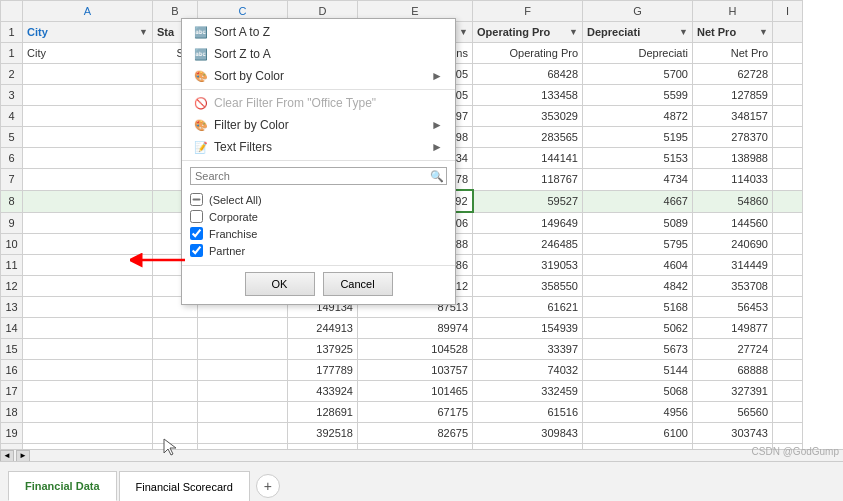 Image resolution: width=843 pixels, height=501 pixels. Describe the element at coordinates (402, 328) in the screenshot. I see `table-row: 14244913899741549395062149877` at that location.